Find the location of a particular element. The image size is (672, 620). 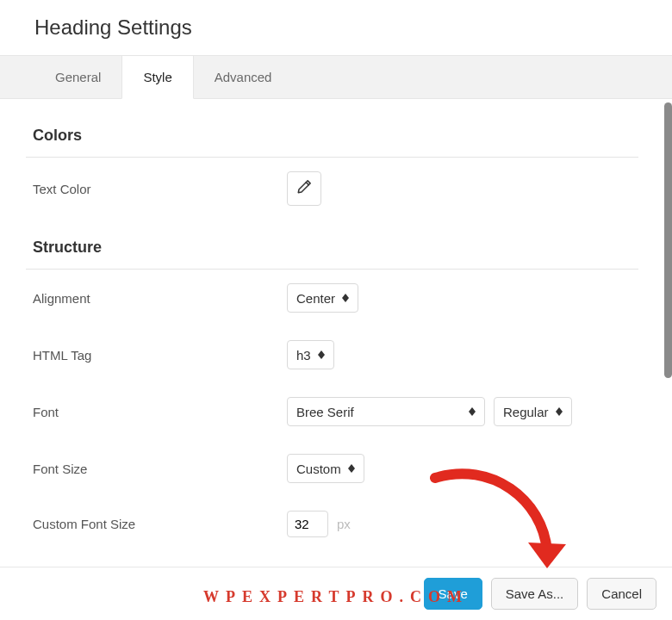

eyedropper-icon is located at coordinates (304, 189).